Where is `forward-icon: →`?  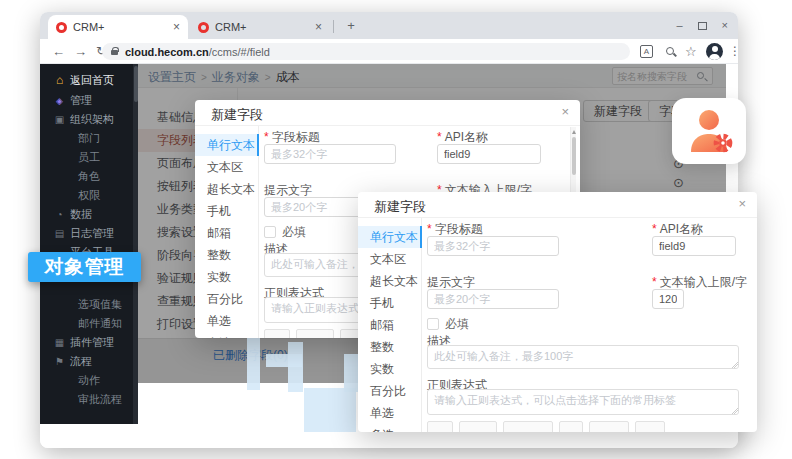
forward-icon: → is located at coordinates (80, 52).